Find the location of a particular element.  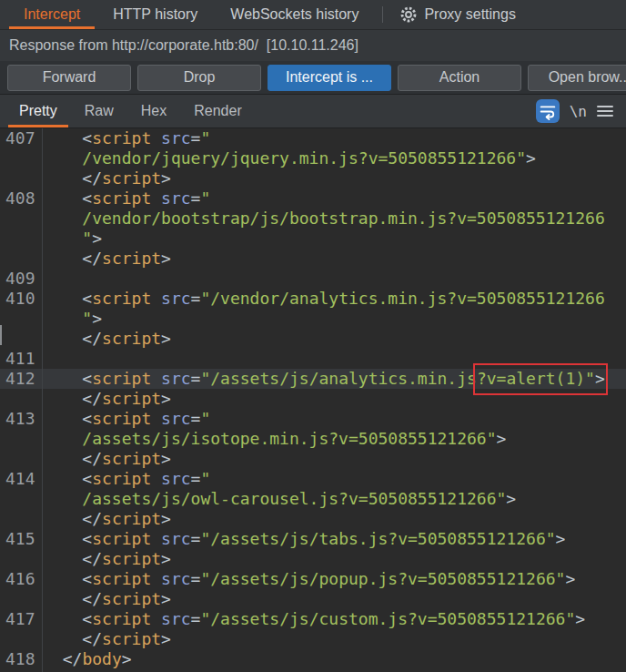

code-line: <script src="/assets/js/tabs.js?v=505085… is located at coordinates (334, 539).